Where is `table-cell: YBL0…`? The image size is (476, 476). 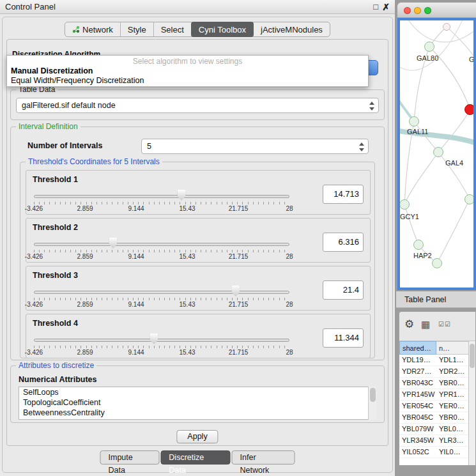
table-cell: YBL0… is located at coordinates (453, 429).